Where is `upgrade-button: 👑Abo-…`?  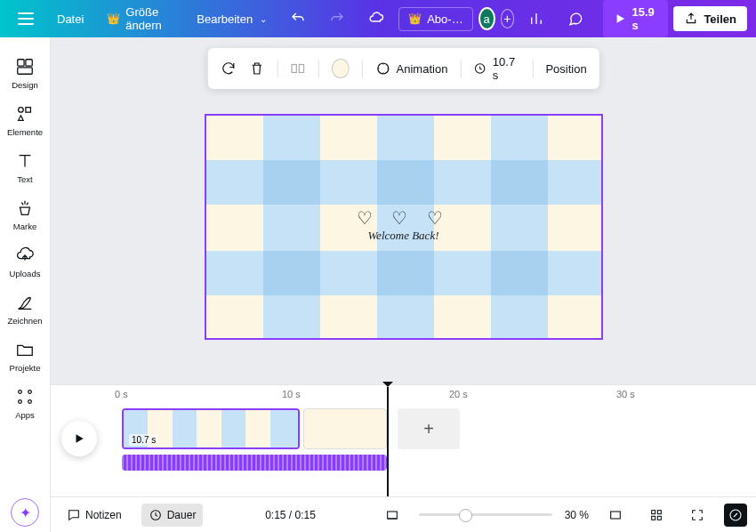
upgrade-button: 👑Abo-… is located at coordinates (436, 20).